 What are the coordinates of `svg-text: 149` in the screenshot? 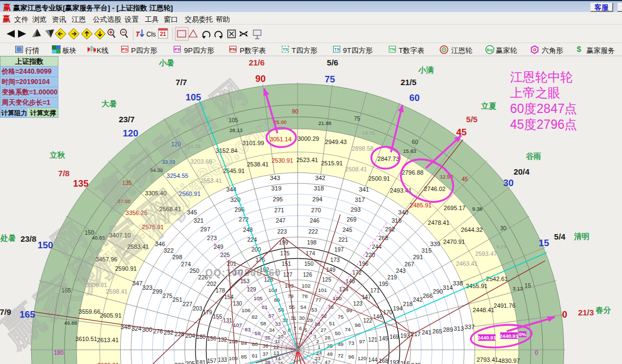 It's located at (331, 270).